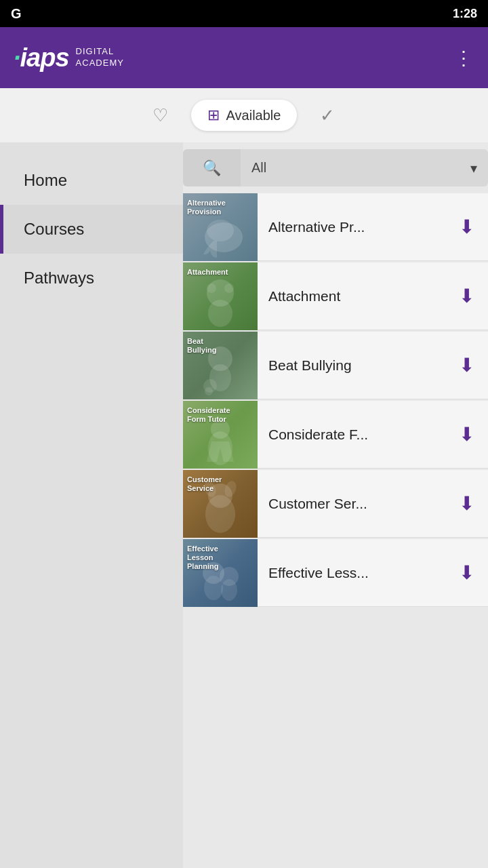 The width and height of the screenshot is (488, 868). What do you see at coordinates (466, 572) in the screenshot?
I see `download-button-effective: ⬇` at bounding box center [466, 572].